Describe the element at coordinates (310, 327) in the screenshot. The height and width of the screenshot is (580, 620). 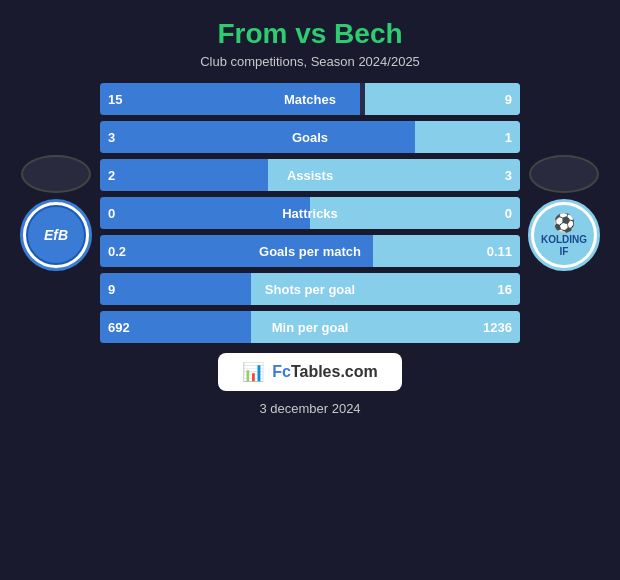
I see `stat-row-6: 692Min per goal1236` at that location.